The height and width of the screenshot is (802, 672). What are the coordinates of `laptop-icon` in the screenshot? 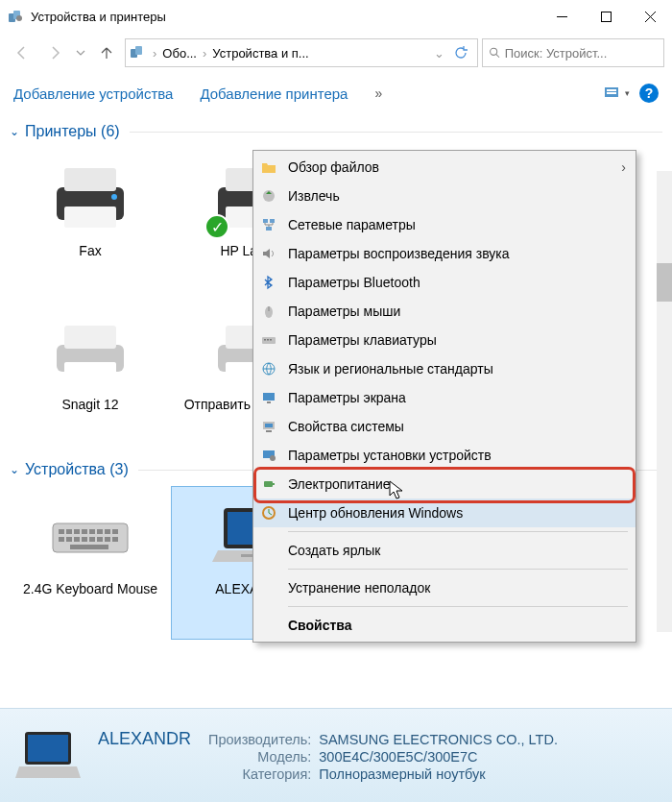 It's located at (48, 756).